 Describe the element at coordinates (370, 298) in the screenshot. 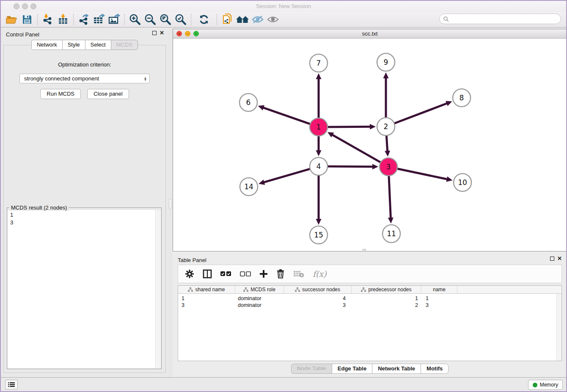

I see `table-row: 1 dominator 4 1 1` at that location.